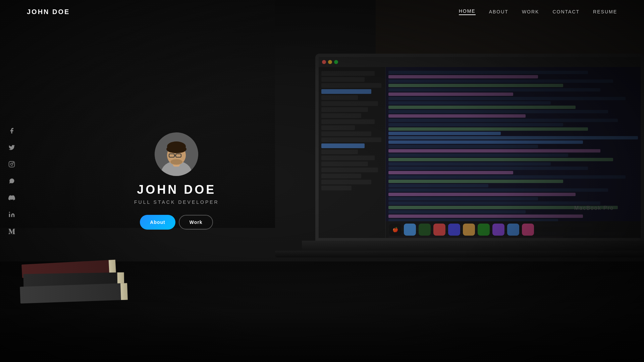 This screenshot has width=644, height=362. What do you see at coordinates (467, 12) in the screenshot?
I see `nav-home: HOME` at bounding box center [467, 12].